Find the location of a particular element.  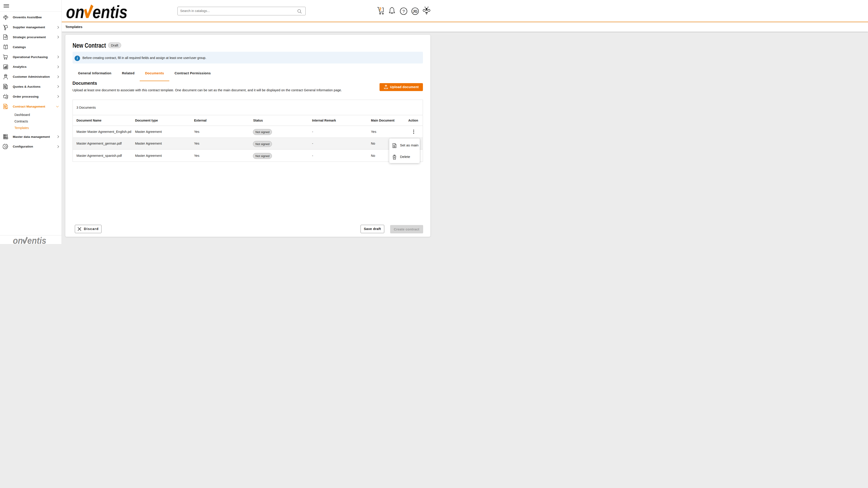

svg-text: JG is located at coordinates (415, 11).